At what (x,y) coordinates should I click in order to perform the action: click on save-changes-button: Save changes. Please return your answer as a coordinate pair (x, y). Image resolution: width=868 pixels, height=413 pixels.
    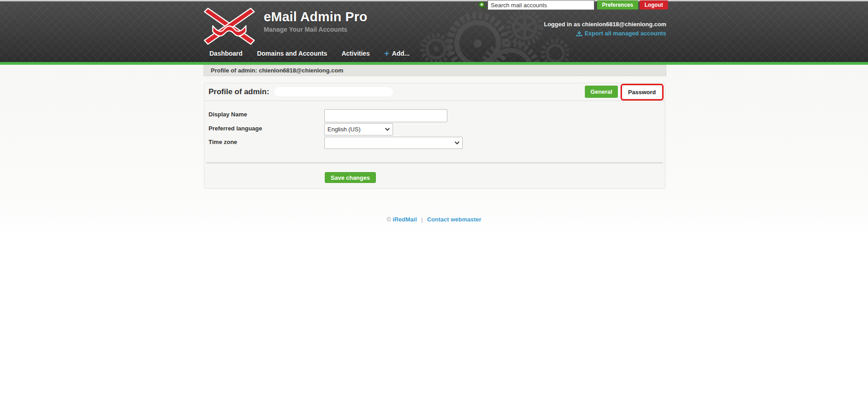
    Looking at the image, I should click on (350, 178).